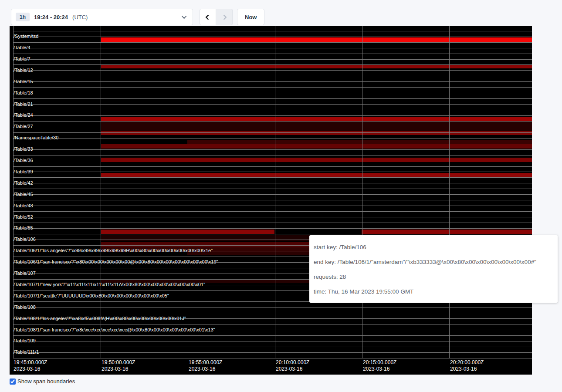 The height and width of the screenshot is (392, 562). Describe the element at coordinates (224, 17) in the screenshot. I see `chevron-right-icon` at that location.